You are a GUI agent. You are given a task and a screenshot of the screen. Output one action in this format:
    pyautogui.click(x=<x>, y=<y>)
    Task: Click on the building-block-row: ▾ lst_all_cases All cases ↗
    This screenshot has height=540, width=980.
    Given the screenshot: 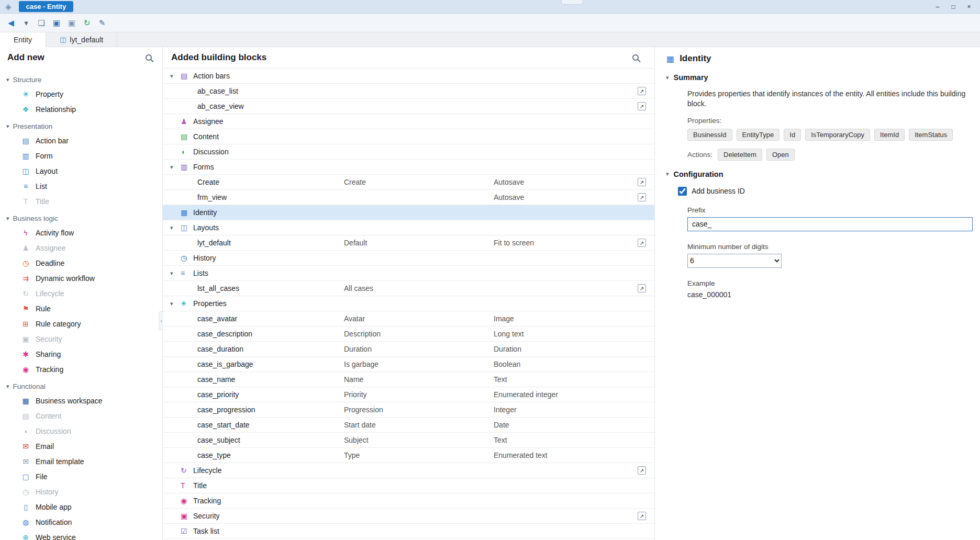 What is the action you would take?
    pyautogui.click(x=408, y=289)
    